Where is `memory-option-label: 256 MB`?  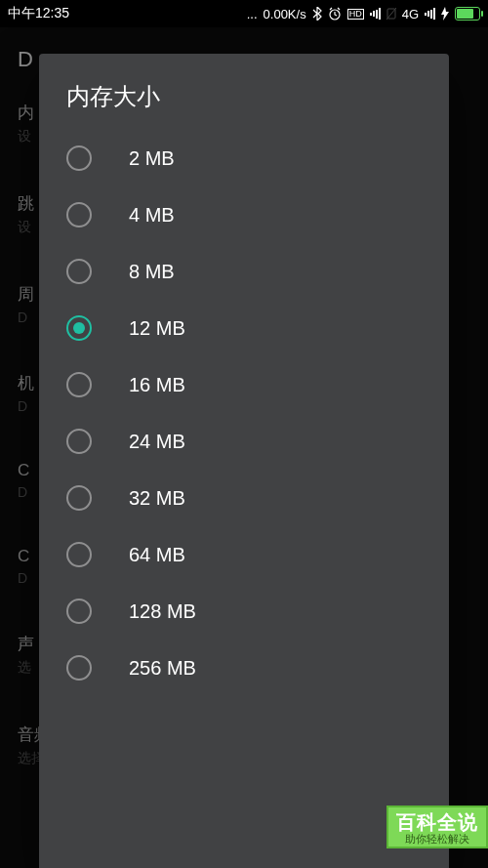
memory-option-label: 256 MB is located at coordinates (162, 668).